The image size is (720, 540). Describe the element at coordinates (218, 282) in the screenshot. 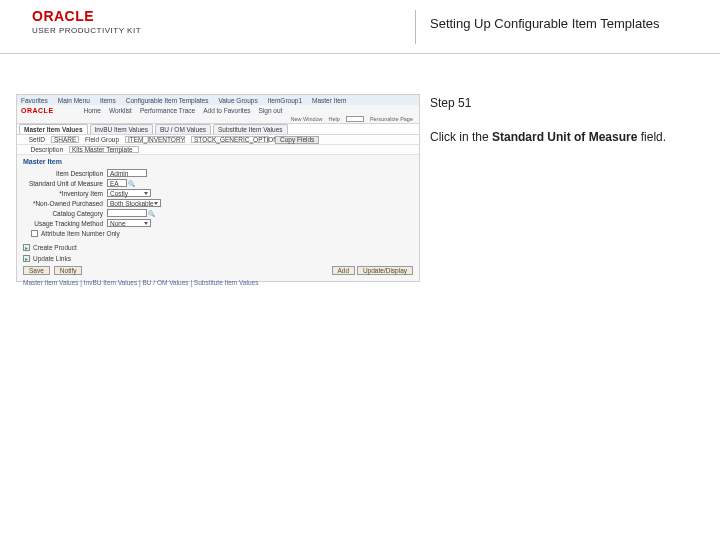

I see `footer-tab-links: Master Item Values | InvBU Item Values |…` at that location.